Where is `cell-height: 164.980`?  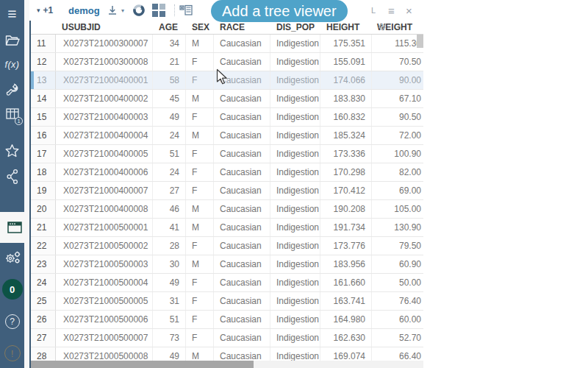 cell-height: 164.980 is located at coordinates (346, 319).